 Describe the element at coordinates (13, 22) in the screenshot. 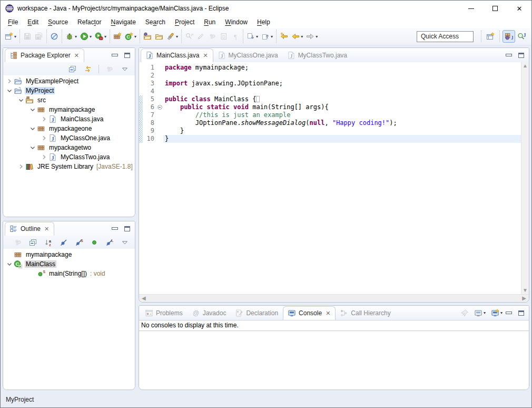

I see `menu-file: File` at that location.